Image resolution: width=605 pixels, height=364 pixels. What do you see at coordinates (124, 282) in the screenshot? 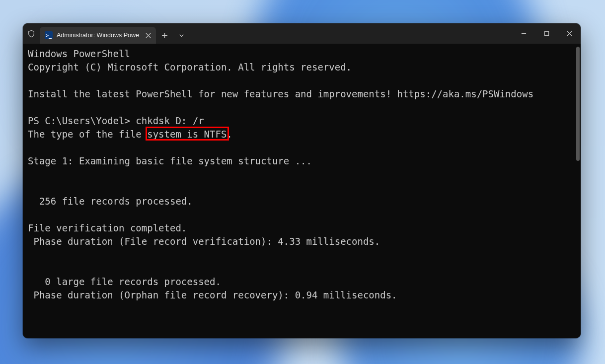
I see `terminal-line: 0 large file records processed.` at bounding box center [124, 282].